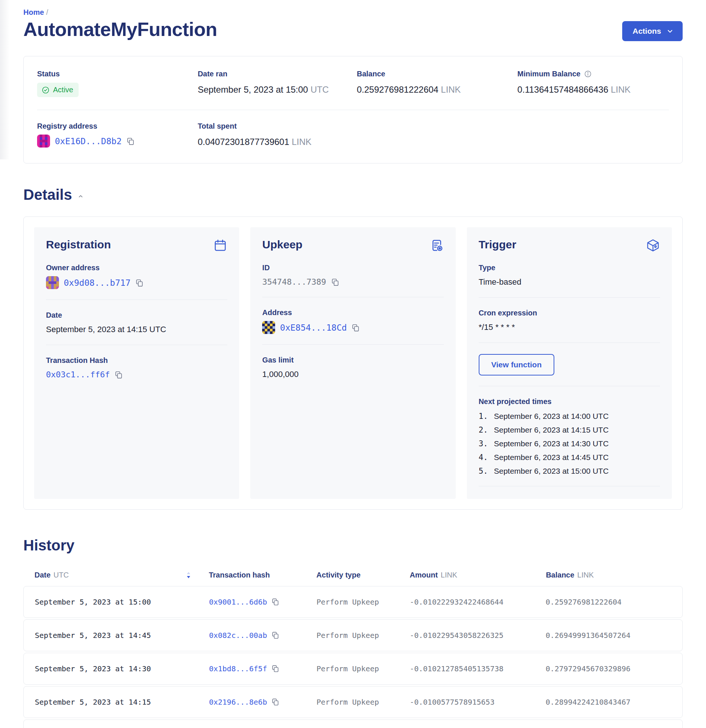 The width and height of the screenshot is (706, 728). I want to click on table-row: September 5, 2023 at 14:30 0x1bd8...6f5f…, so click(353, 669).